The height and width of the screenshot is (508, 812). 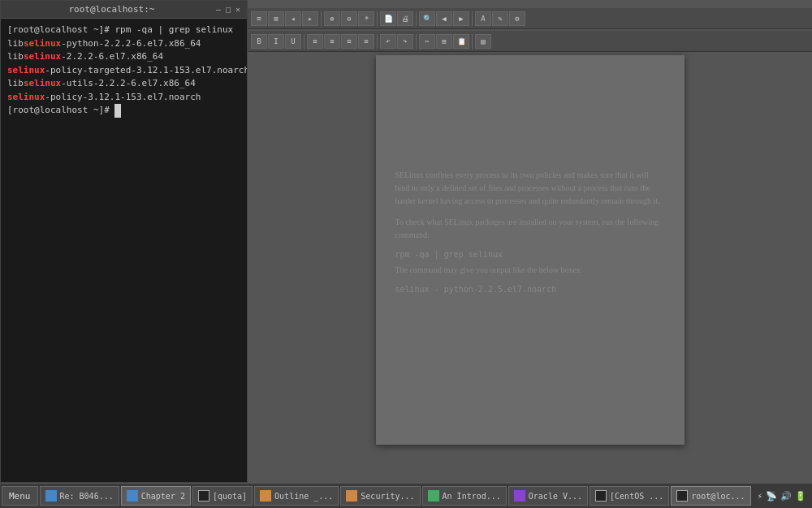 What do you see at coordinates (380, 496) in the screenshot?
I see `taskbar-item-security: Security...` at bounding box center [380, 496].